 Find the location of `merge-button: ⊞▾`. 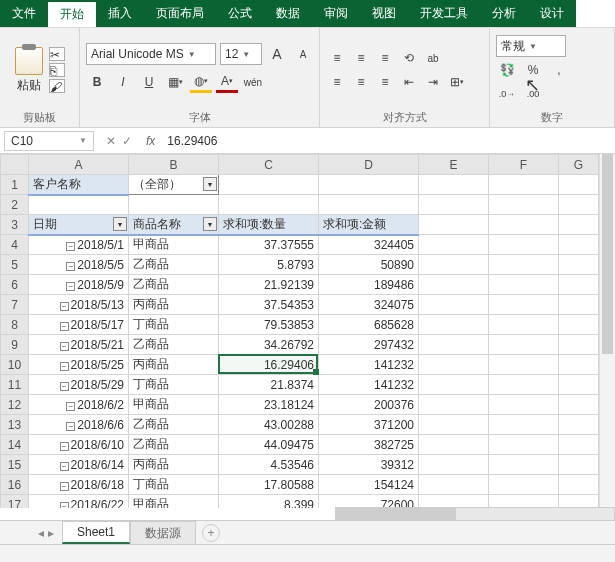

merge-button: ⊞▾ is located at coordinates (457, 82).